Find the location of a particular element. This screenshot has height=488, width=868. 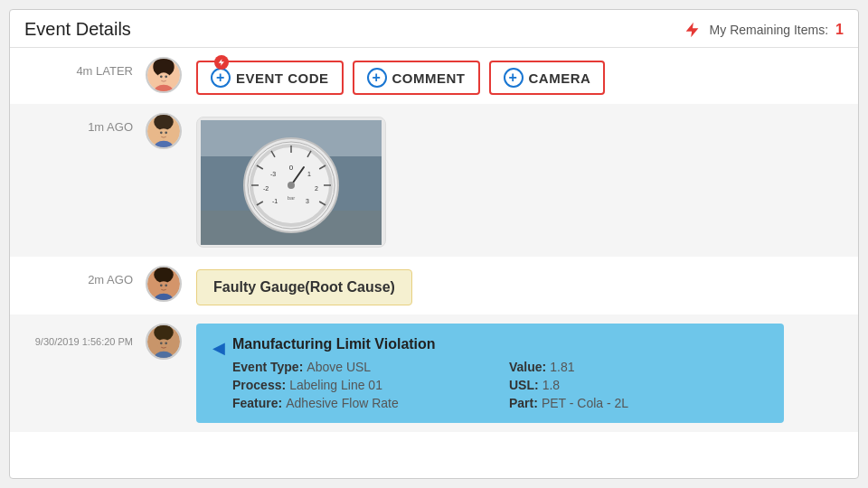

faulty-label-container: Faulty Gauge(Root Cause) is located at coordinates (514, 286).